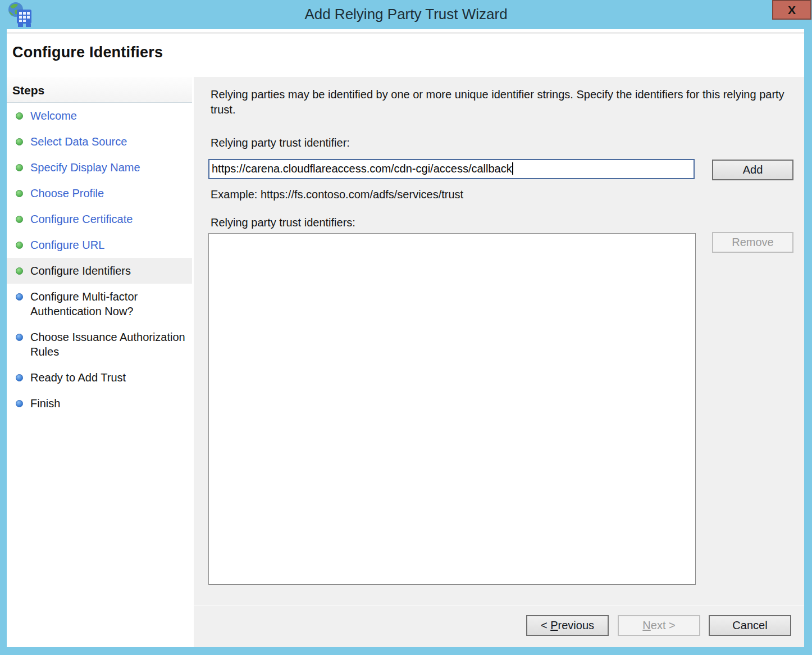  Describe the element at coordinates (99, 193) in the screenshot. I see `sidebar-step-choose-profile: Choose Profile` at that location.